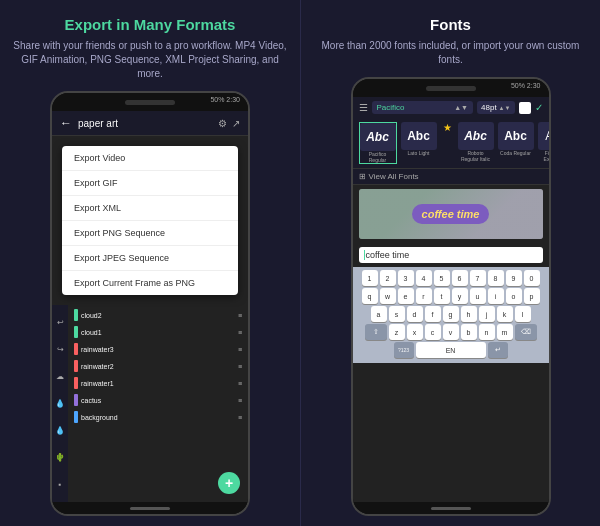 This screenshot has height=526, width=600. I want to click on settings-icon: ⚙, so click(222, 124).